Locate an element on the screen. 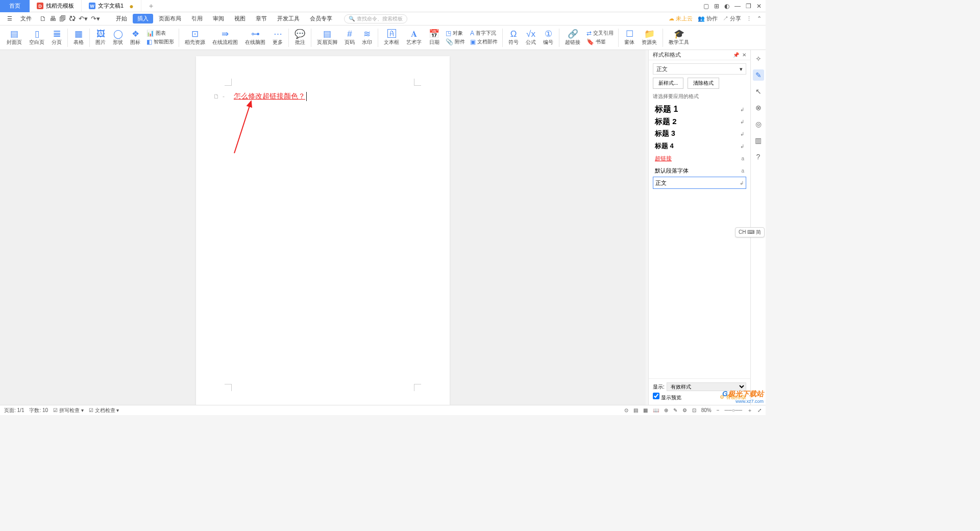  style-body: 正文↲ is located at coordinates (699, 183).